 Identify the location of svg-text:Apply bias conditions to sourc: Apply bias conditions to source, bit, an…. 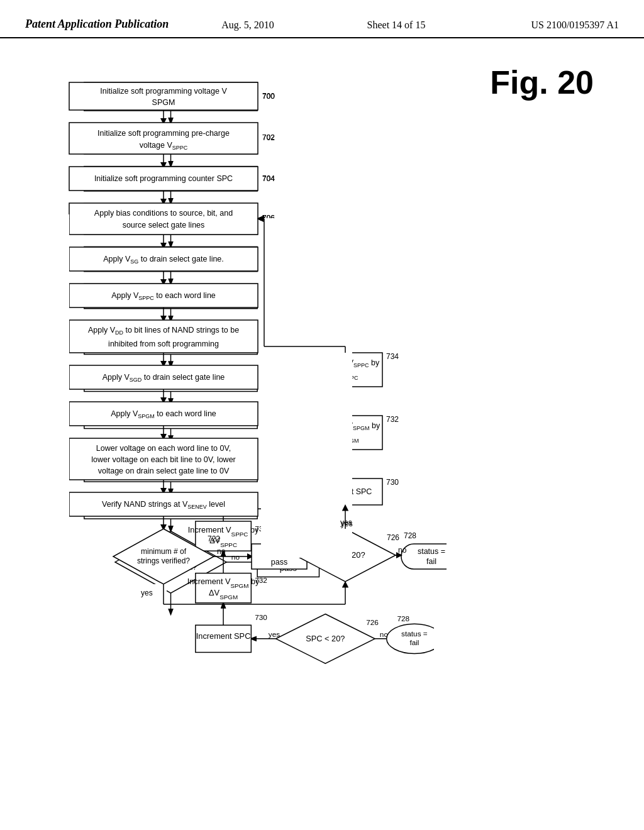
(164, 213).